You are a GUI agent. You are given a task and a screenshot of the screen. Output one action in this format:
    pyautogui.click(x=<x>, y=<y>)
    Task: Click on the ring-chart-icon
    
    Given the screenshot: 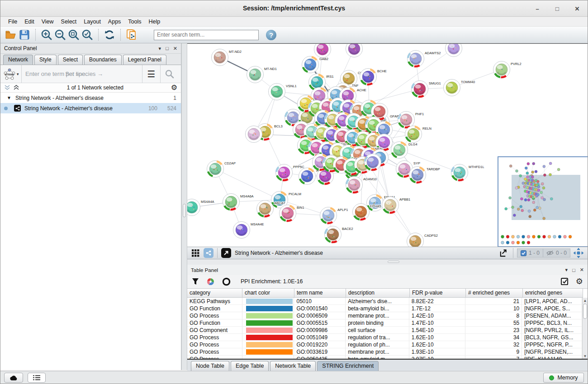 What is the action you would take?
    pyautogui.click(x=226, y=282)
    